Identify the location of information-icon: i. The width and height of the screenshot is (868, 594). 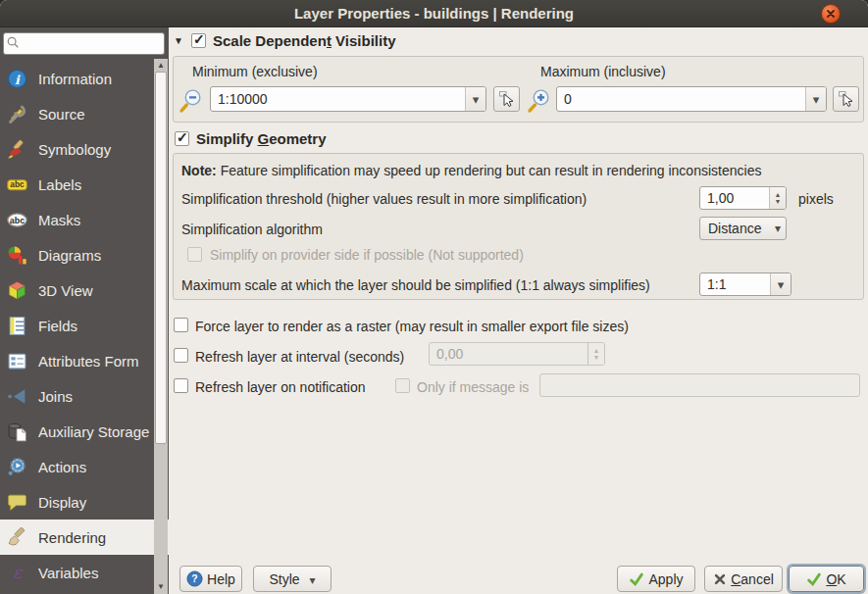
(18, 78).